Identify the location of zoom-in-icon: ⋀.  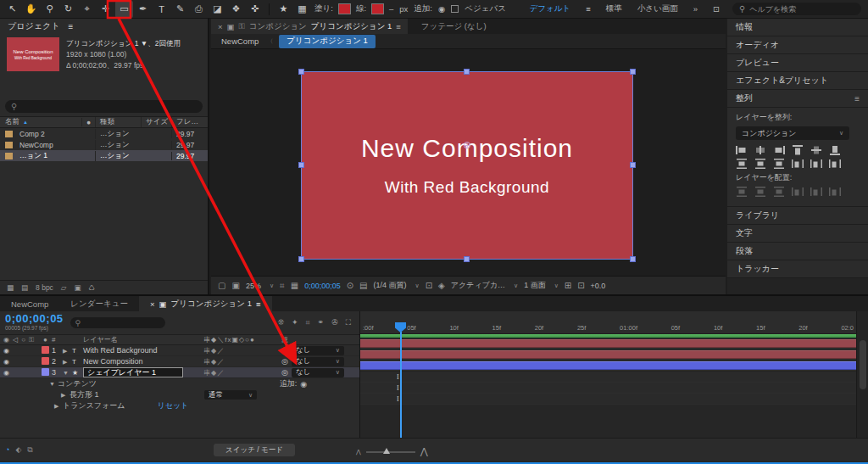
(424, 451).